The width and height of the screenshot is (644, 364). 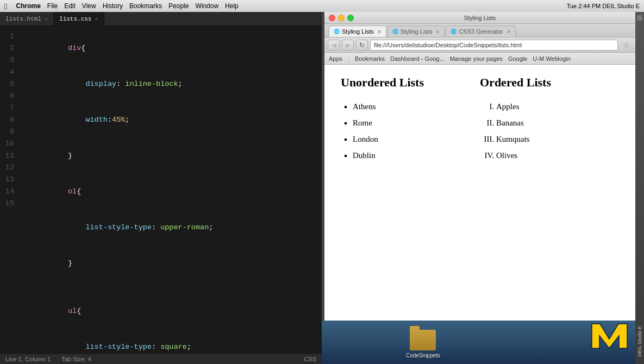 I want to click on code-line-2: display: inline-block;, so click(x=170, y=84).